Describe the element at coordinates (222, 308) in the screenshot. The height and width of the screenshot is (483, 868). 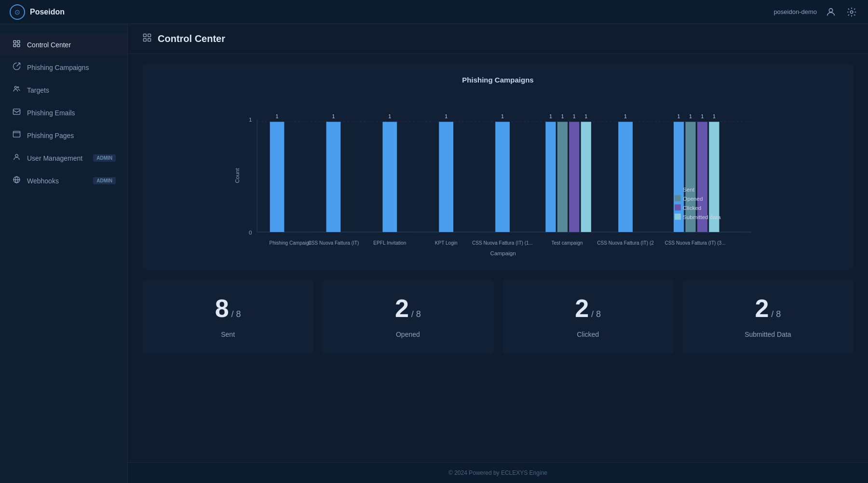
I see `stat-main-sent: 8` at that location.